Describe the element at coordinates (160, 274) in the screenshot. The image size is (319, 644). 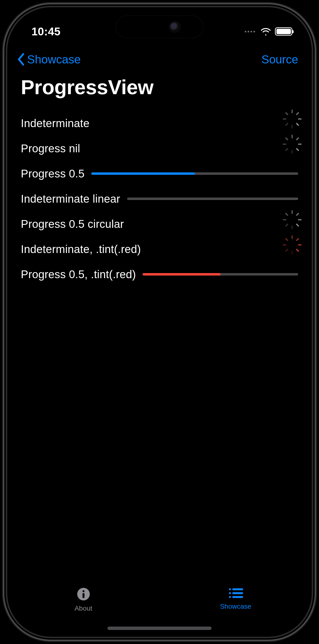
I see `list-row: Progress 0.5, .tint(.red)` at that location.